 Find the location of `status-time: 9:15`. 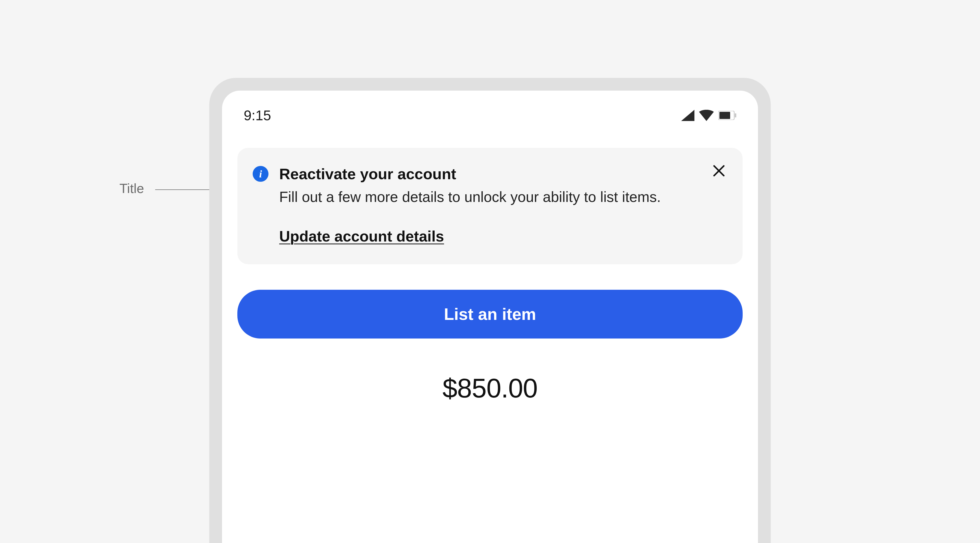

status-time: 9:15 is located at coordinates (257, 116).